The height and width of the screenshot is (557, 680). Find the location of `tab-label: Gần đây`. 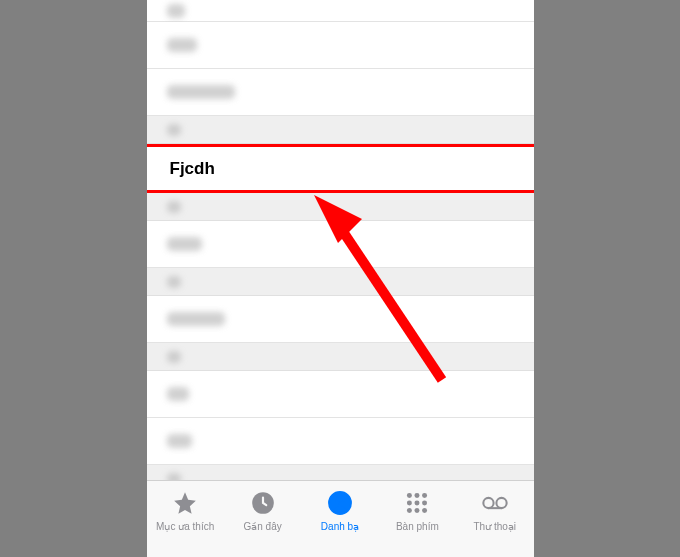

tab-label: Gần đây is located at coordinates (262, 526).